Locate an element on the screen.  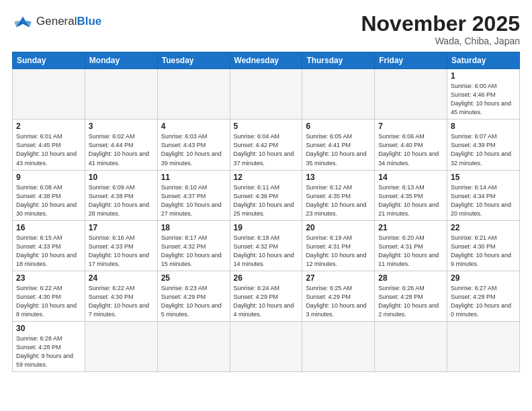
day-info: Sunrise: 6:03 AMSunset: 4:43 PMDaylight:… is located at coordinates (193, 150).